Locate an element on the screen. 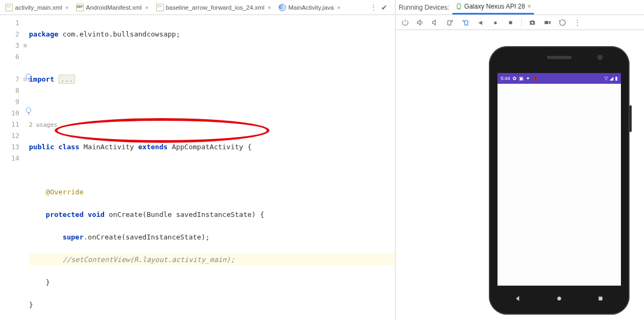  home-icon: ● is located at coordinates (495, 23).